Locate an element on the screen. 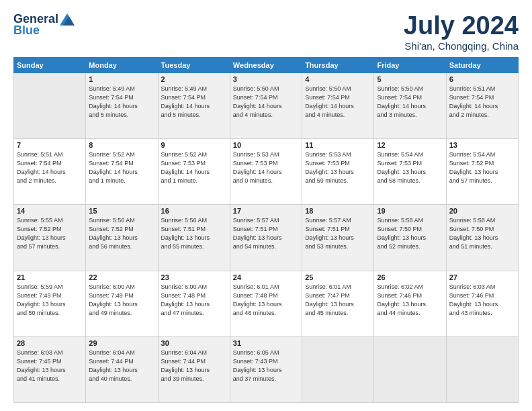 This screenshot has width=532, height=411. calendar-cell: 13Sunrise: 5:54 AM Sunset: 7:52 PM Dayli… is located at coordinates (482, 172).